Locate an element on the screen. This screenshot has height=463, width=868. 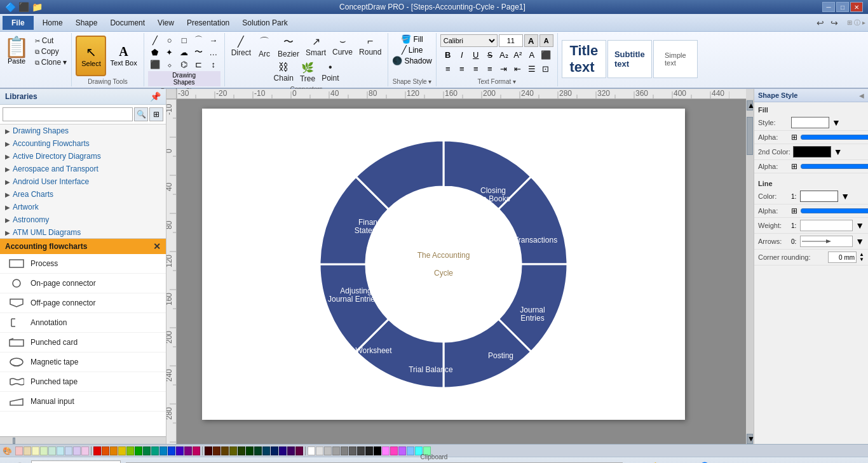
round-button: ⌐ Round is located at coordinates (370, 47).